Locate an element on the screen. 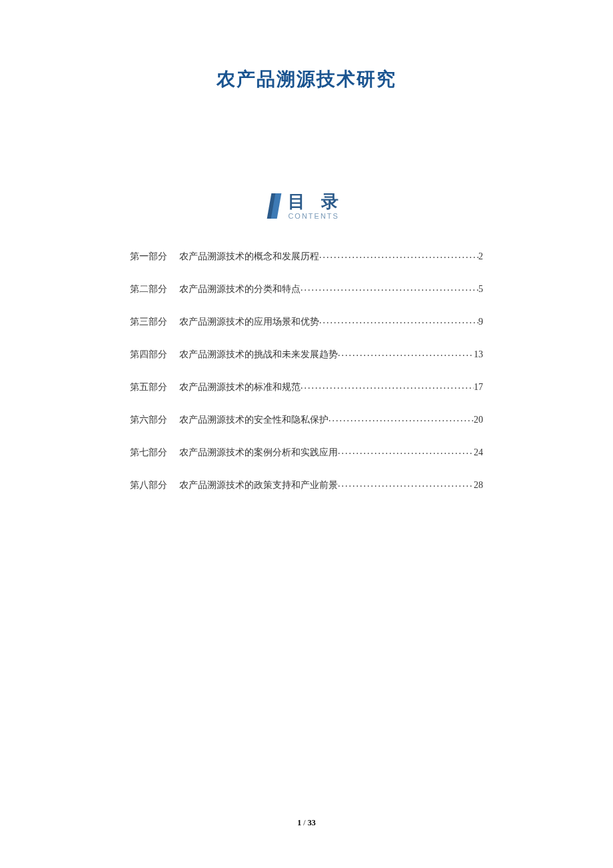 The image size is (613, 868). toc-entry: 第四部分 农产品溯源技术的挑战和未来发展趋势 13 is located at coordinates (306, 355).